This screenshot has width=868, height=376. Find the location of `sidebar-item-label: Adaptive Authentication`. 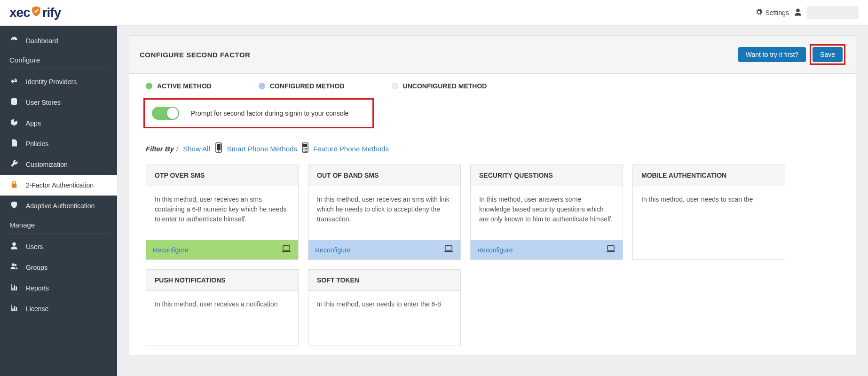

sidebar-item-label: Adaptive Authentication is located at coordinates (60, 206).